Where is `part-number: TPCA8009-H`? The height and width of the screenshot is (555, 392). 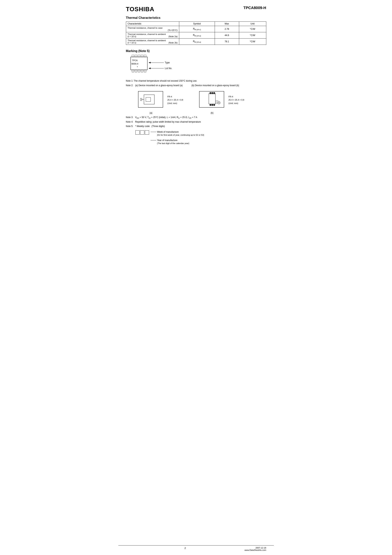 part-number: TPCA8009-H is located at coordinates (255, 8).